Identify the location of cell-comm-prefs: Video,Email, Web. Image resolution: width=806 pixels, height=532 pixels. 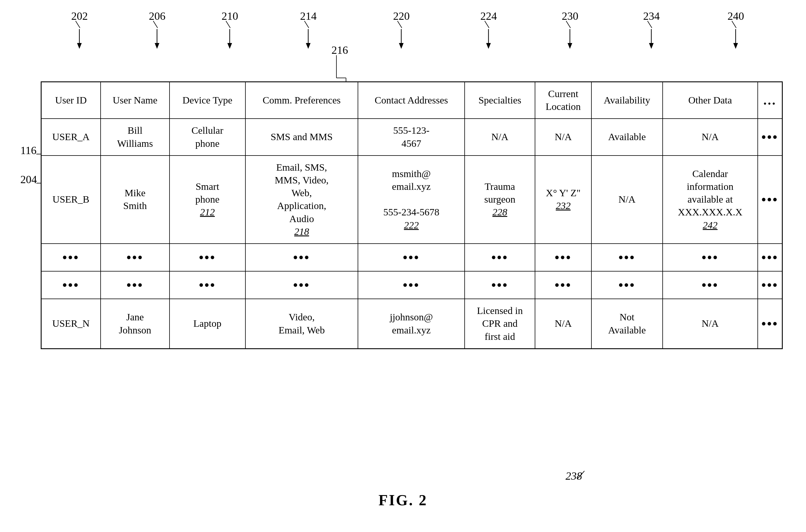
(302, 324).